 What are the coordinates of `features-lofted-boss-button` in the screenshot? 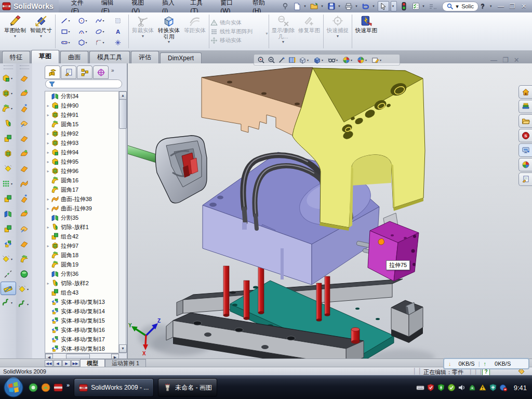 It's located at (8, 124).